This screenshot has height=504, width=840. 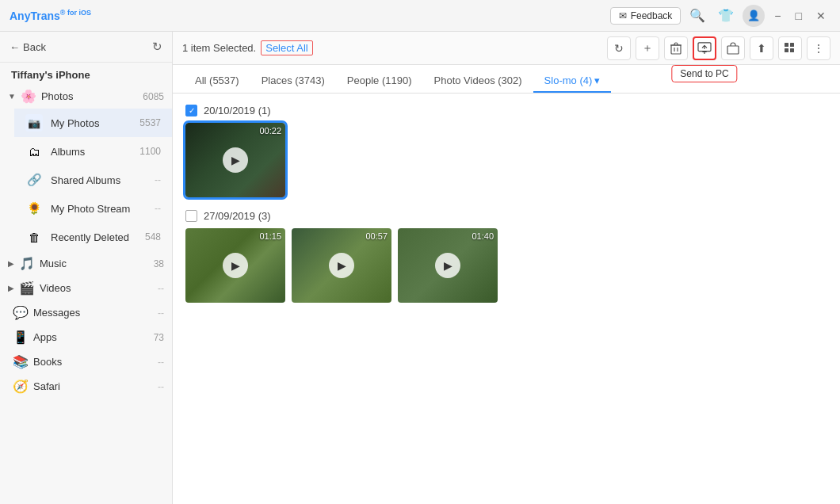 What do you see at coordinates (34, 237) in the screenshot?
I see `recently-deleted-icon: 🗑` at bounding box center [34, 237].